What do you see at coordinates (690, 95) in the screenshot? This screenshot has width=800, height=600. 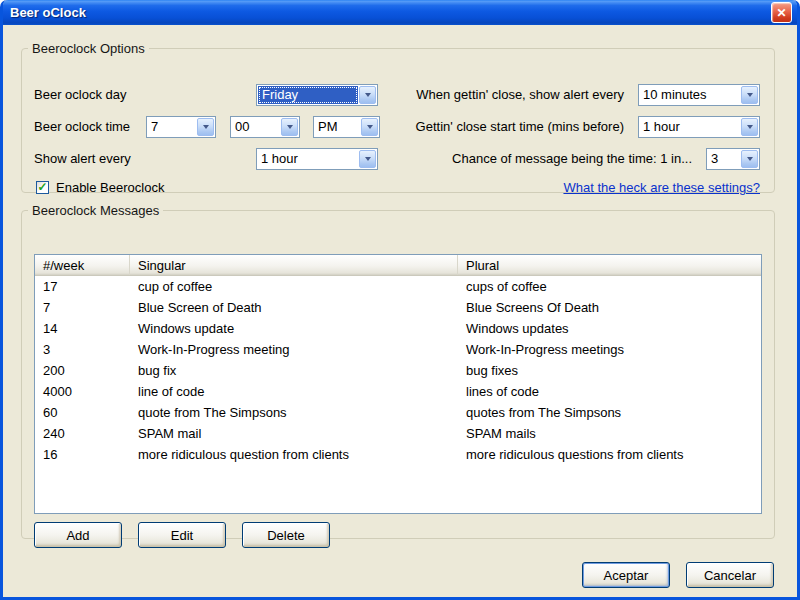 I see `close-alert-select-value: 10 minutes` at bounding box center [690, 95].